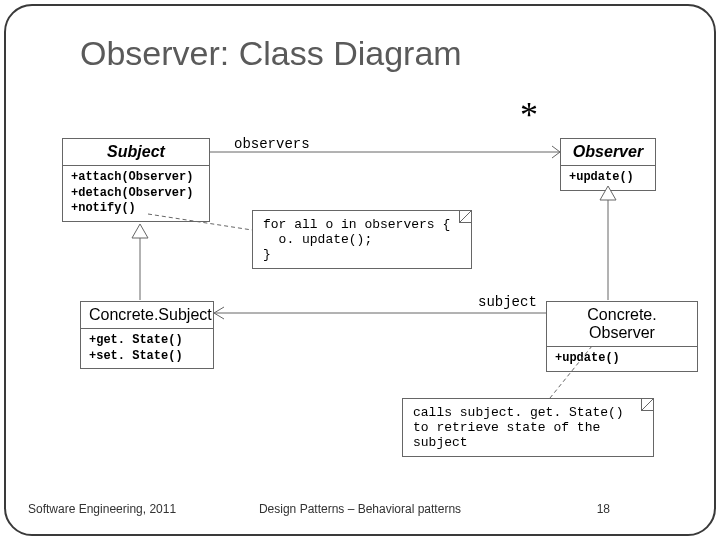 The image size is (720, 540). I want to click on class-observer-ops: +update(), so click(608, 178).